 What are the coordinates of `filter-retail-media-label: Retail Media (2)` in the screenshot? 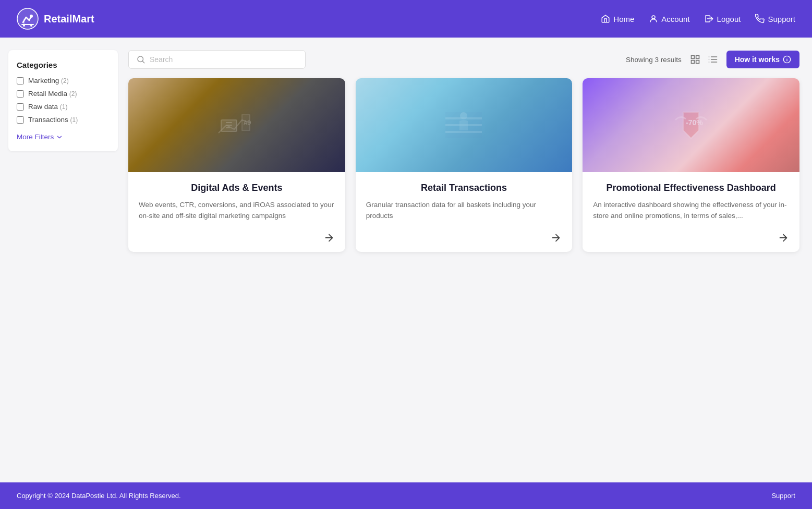 It's located at (52, 94).